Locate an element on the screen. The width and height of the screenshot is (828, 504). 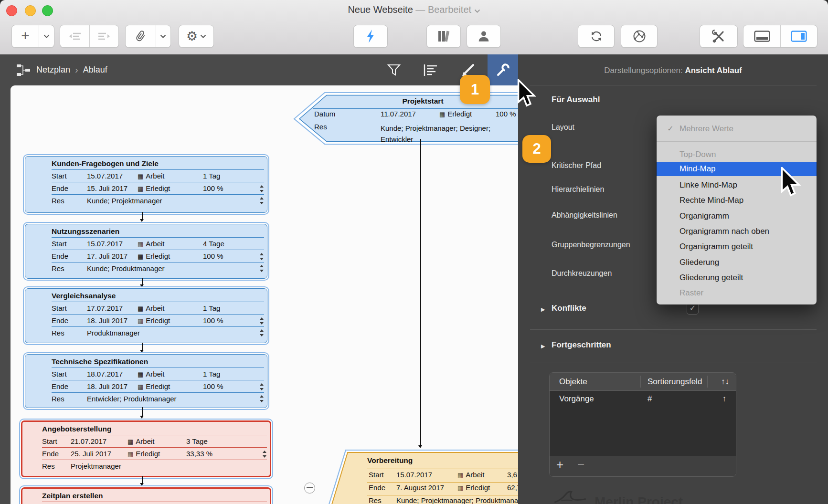
toggle-right-panel-button is located at coordinates (798, 36).